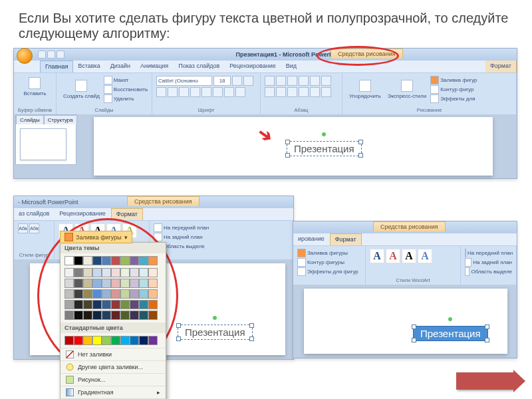  I want to click on grow-font-button, so click(237, 81).